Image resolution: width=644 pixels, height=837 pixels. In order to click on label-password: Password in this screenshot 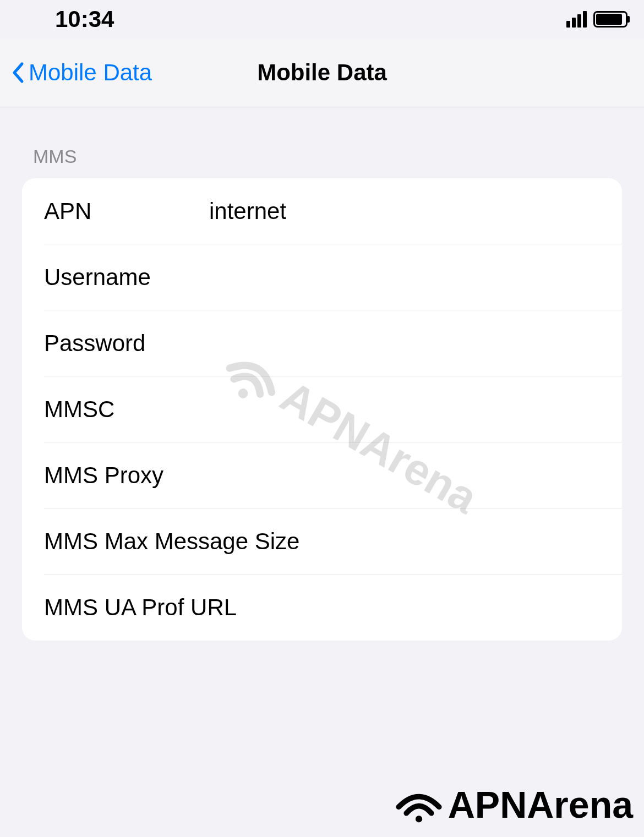, I will do `click(127, 343)`.